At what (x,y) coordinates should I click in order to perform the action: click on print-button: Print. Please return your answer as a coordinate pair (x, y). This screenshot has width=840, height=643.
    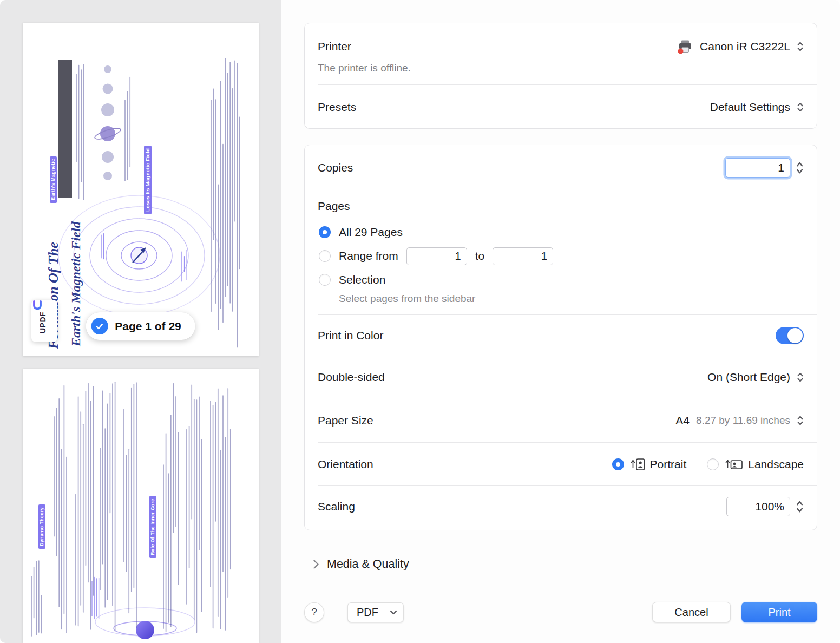
    Looking at the image, I should click on (779, 612).